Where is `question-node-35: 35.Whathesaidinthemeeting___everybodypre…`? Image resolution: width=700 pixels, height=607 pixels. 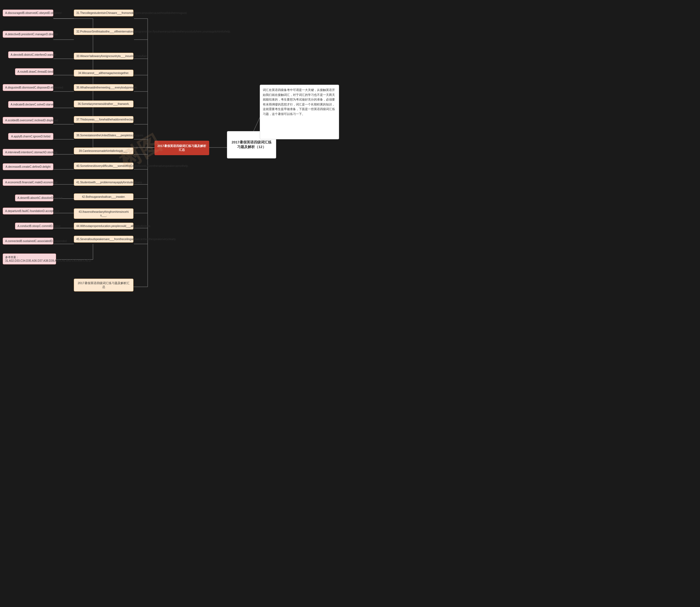 question-node-35: 35.Whathesaidinthemeeting___everybodypre… is located at coordinates (104, 87).